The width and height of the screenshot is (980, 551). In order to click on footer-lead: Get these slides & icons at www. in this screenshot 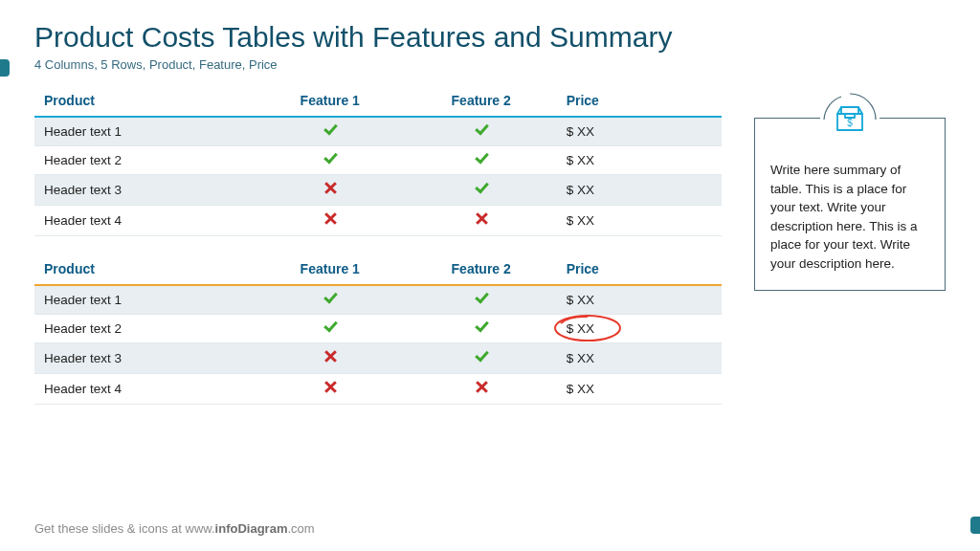, I will do `click(124, 528)`.